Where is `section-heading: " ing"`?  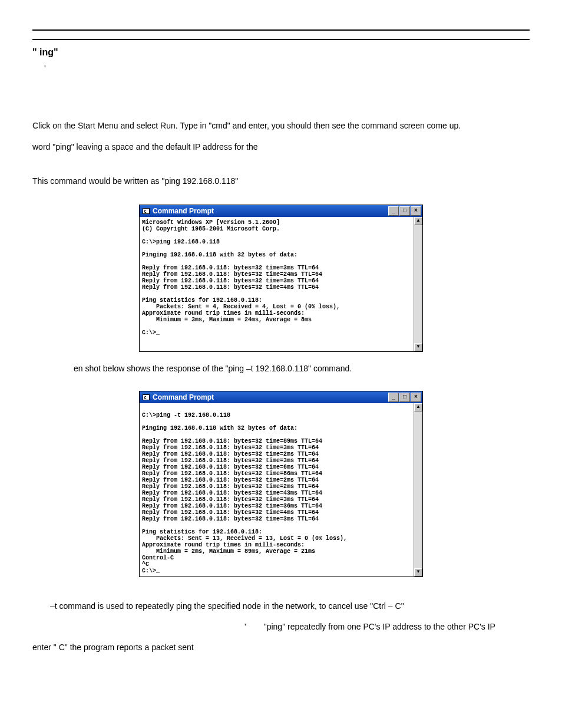
section-heading: " ing" is located at coordinates (281, 52).